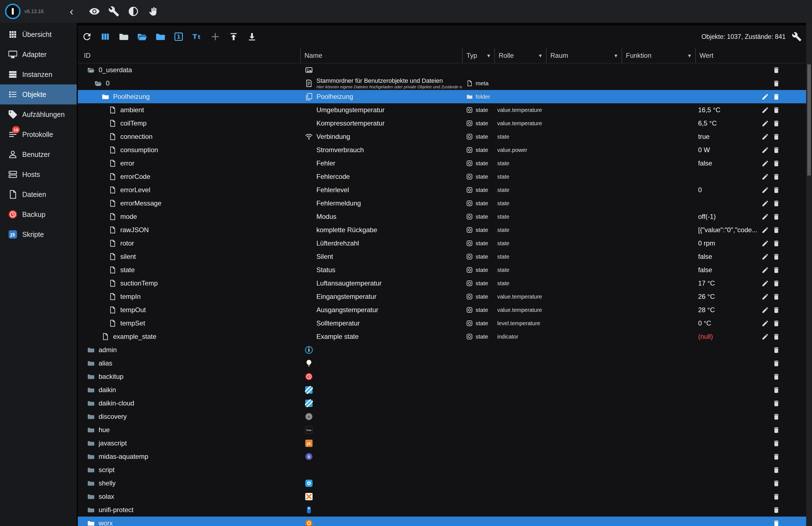 This screenshot has width=812, height=526. I want to click on object-row-silent: silent Silent state state false, so click(442, 257).